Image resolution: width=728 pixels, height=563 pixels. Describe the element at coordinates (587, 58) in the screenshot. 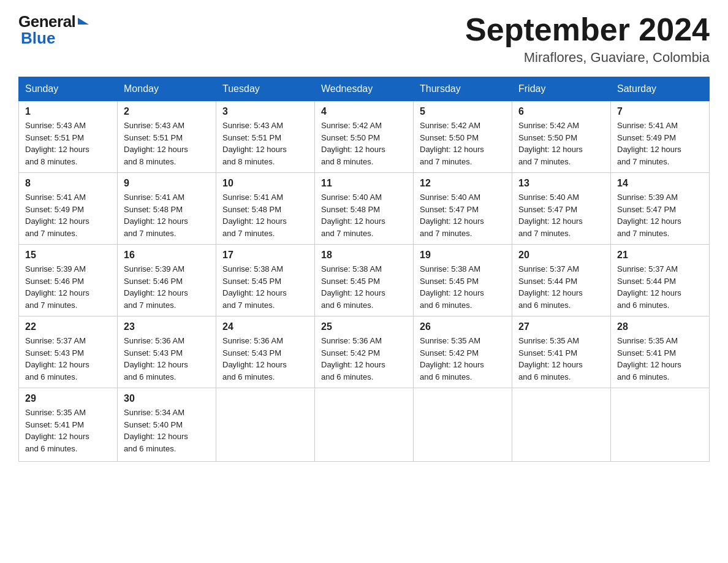

I see `location-title: Miraflores, Guaviare, Colombia` at that location.